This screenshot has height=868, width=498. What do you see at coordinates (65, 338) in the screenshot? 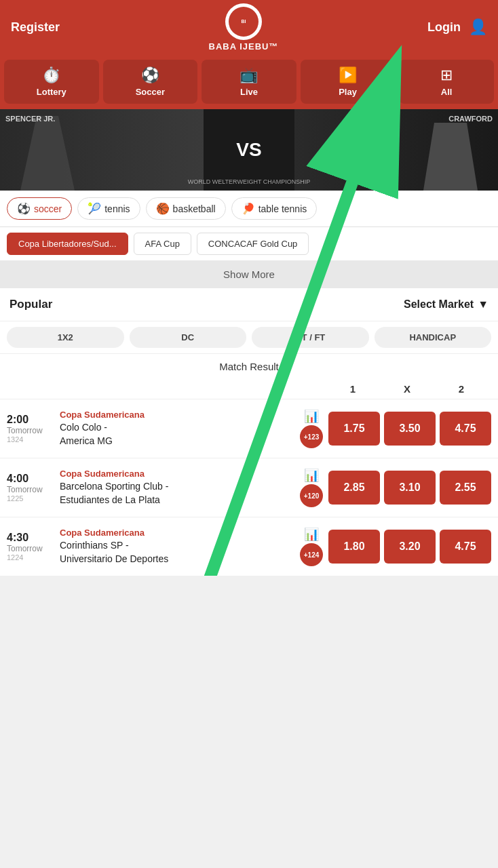
I see `market-tab-1x2: 1X2` at bounding box center [65, 338].